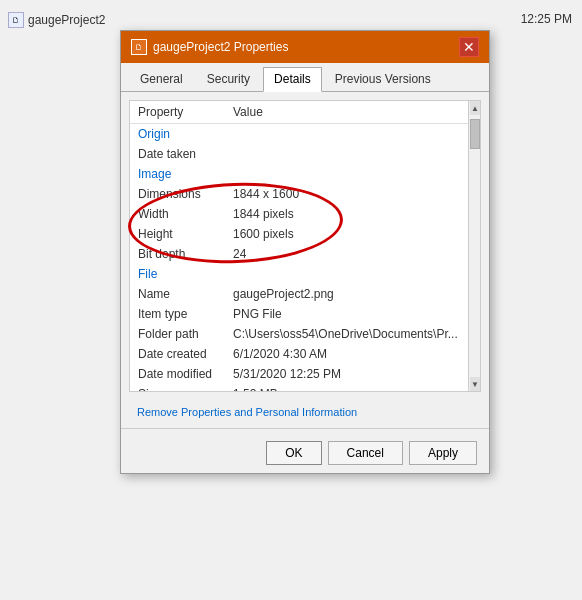 This screenshot has width=582, height=600. What do you see at coordinates (299, 334) in the screenshot?
I see `row-folder-path: Folder path C:\Users\oss54\OneDrive\Docu…` at bounding box center [299, 334].